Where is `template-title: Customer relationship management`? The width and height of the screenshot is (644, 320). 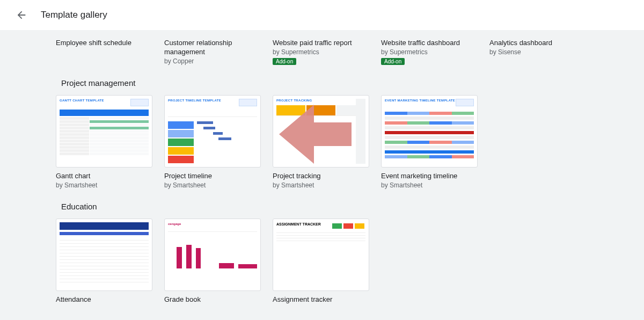 template-title: Customer relationship management is located at coordinates (213, 48).